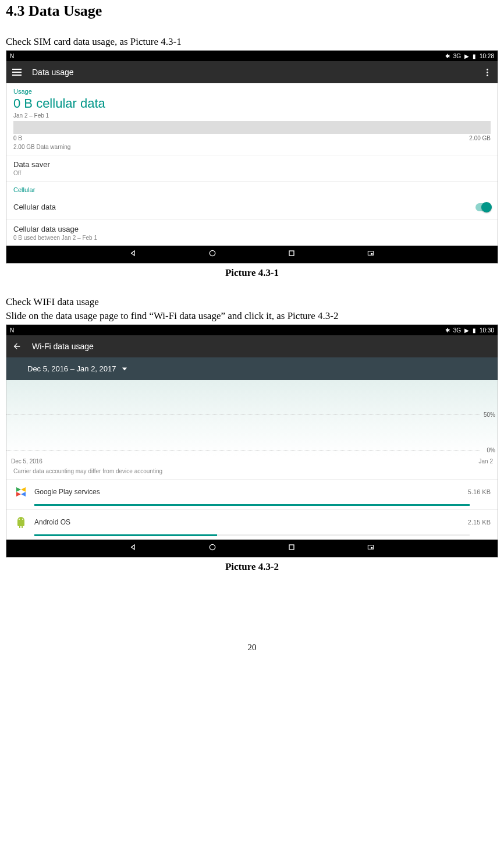 The height and width of the screenshot is (858, 504). Describe the element at coordinates (252, 316) in the screenshot. I see `intro-text-2b: Slide on the data usage page to find “Wi…` at that location.